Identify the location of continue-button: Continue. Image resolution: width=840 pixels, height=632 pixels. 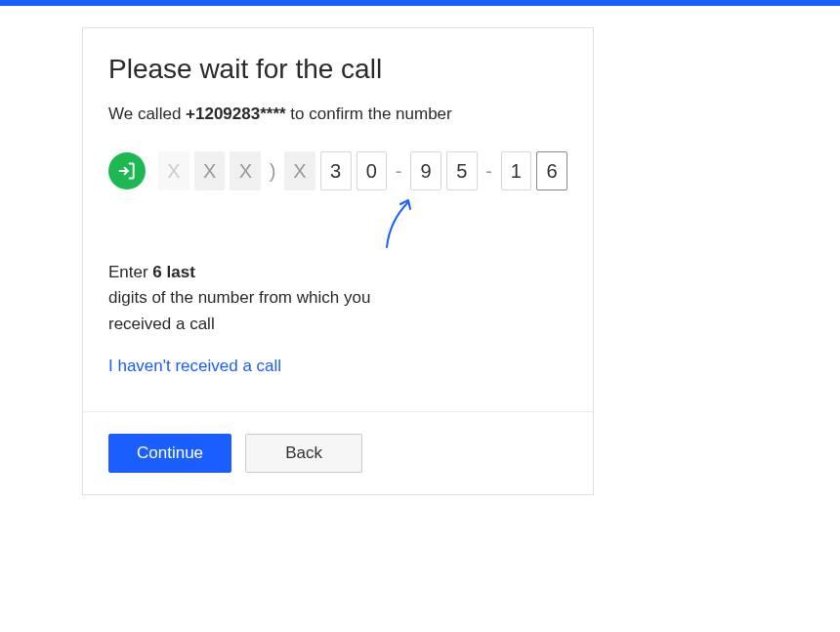
(170, 453).